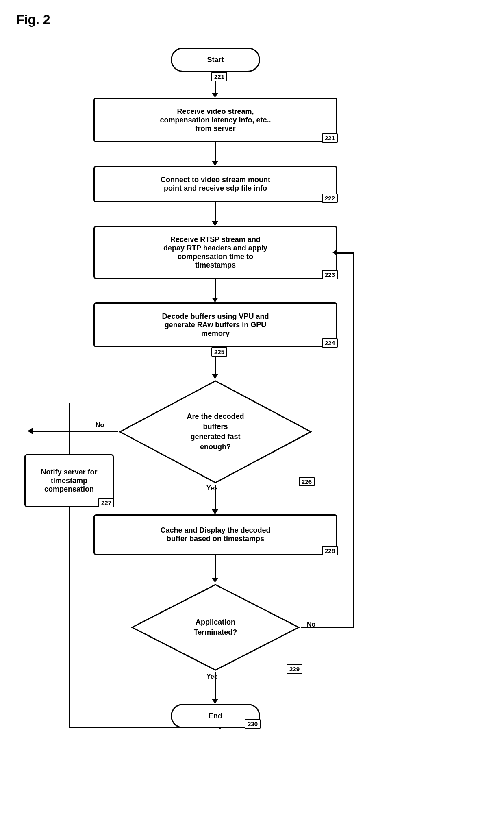 The height and width of the screenshot is (816, 504). I want to click on arrowhead-no, so click(30, 431).